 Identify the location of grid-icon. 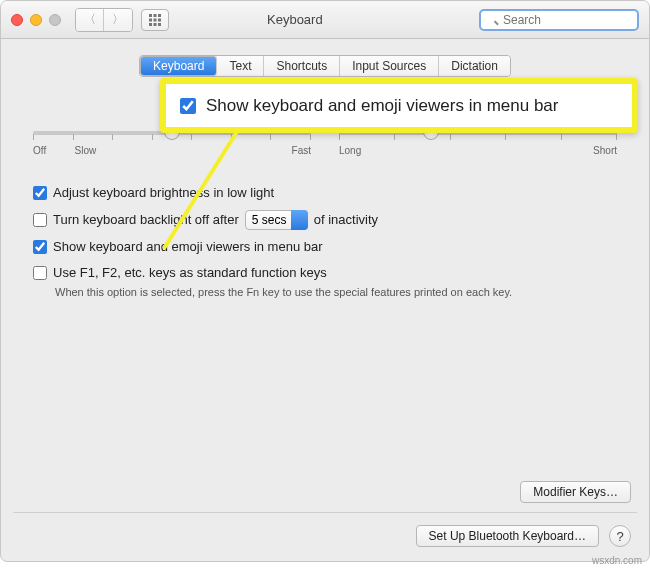
(155, 20).